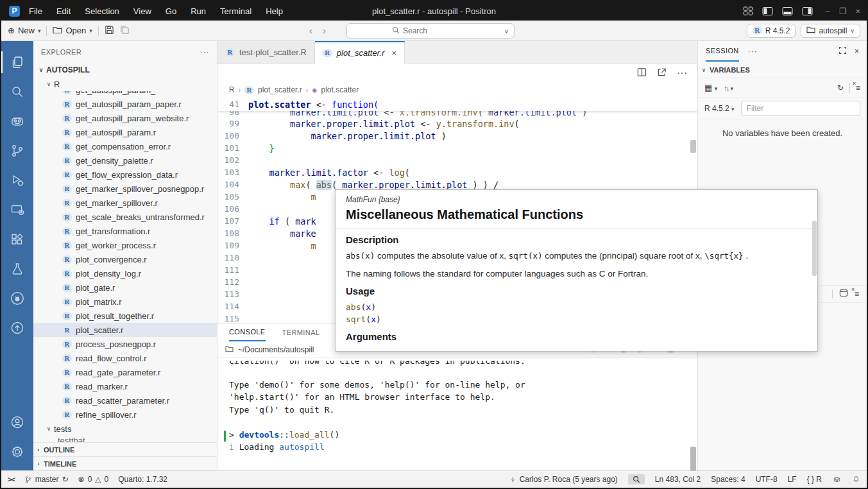 The height and width of the screenshot is (489, 868). Describe the element at coordinates (729, 88) in the screenshot. I see `sort-icon: ↑↓ ▾` at that location.